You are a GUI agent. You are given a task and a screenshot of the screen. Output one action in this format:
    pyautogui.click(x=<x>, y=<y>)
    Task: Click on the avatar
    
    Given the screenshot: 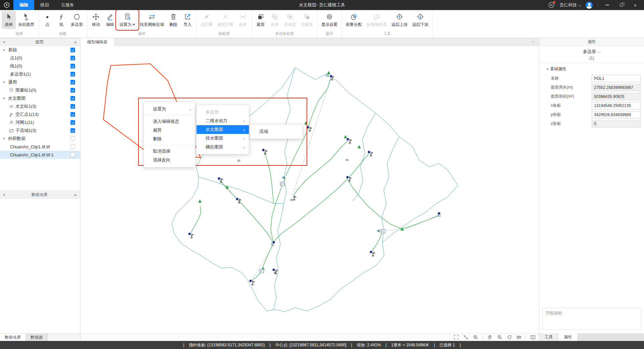 What is the action you would take?
    pyautogui.click(x=589, y=5)
    